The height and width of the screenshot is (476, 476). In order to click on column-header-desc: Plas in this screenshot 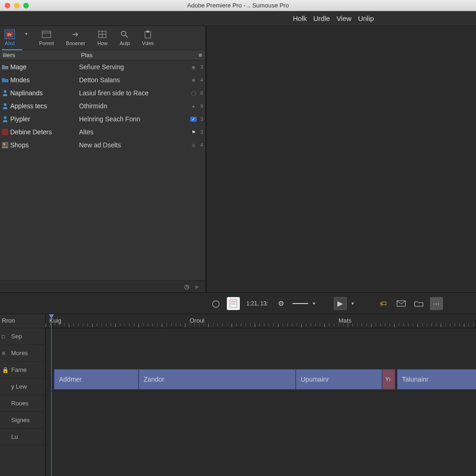, I will do `click(137, 55)`.